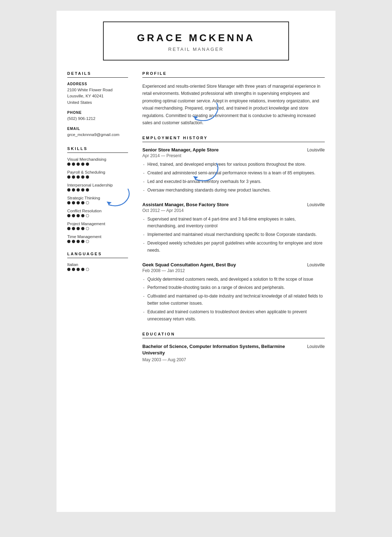 The width and height of the screenshot is (392, 537). What do you see at coordinates (98, 102) in the screenshot?
I see `address-line3: United States` at bounding box center [98, 102].